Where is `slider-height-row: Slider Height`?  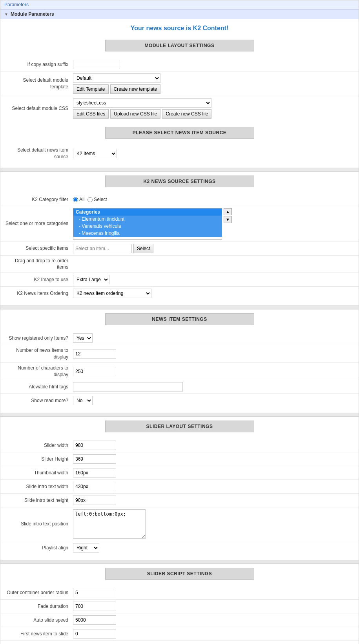
slider-height-row: Slider Height is located at coordinates (180, 459).